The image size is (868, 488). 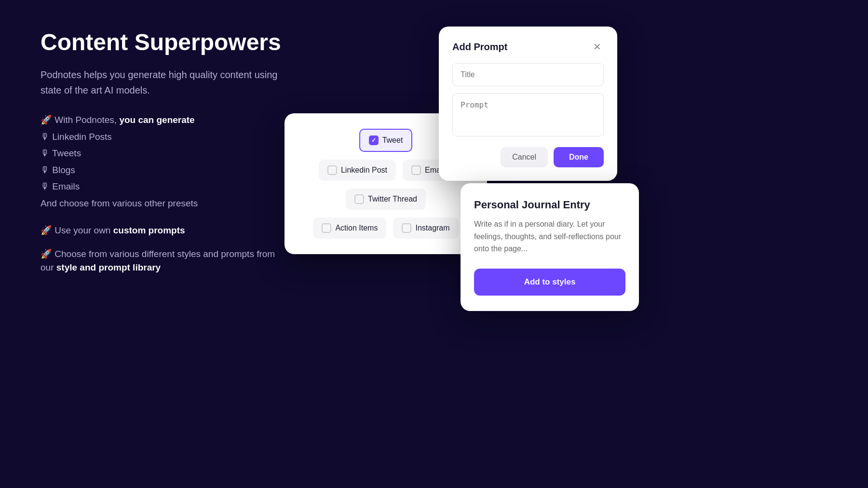 What do you see at coordinates (550, 247) in the screenshot?
I see `journal-card: Personal Journal Entry Write as if in a …` at bounding box center [550, 247].